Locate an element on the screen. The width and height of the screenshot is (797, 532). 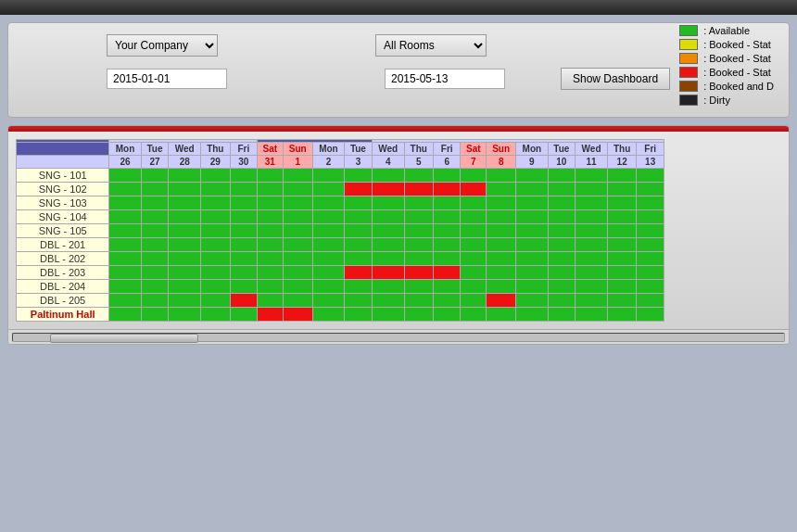
show-dashboard-button: Show Dashboard is located at coordinates (615, 79).